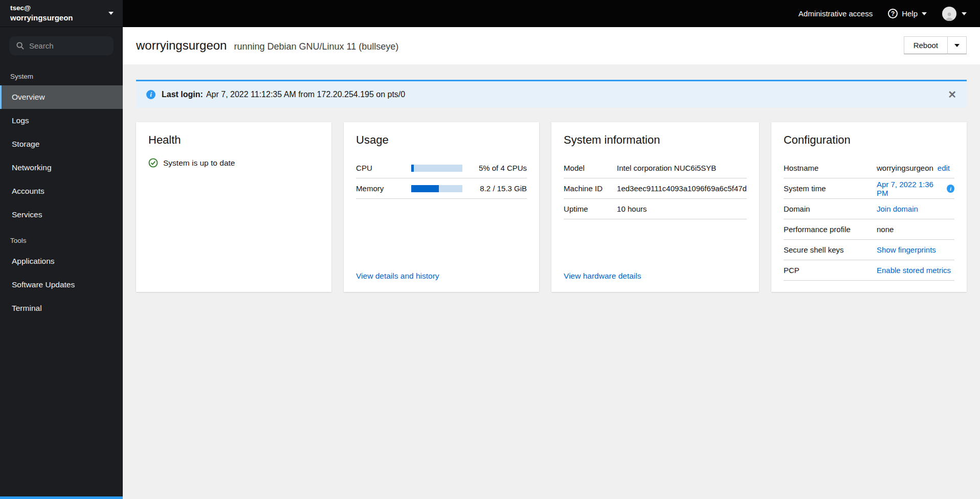 This screenshot has height=499, width=980. Describe the element at coordinates (20, 46) in the screenshot. I see `search-icon` at that location.